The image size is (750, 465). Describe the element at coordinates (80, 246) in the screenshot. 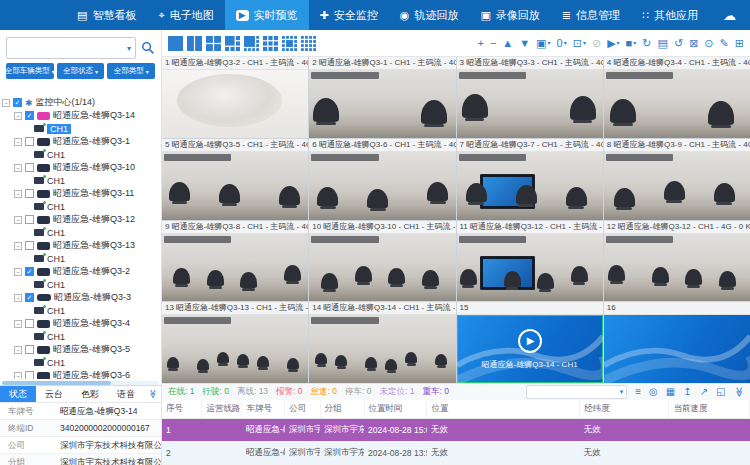

I see `tree-device: - 昭通应急-雄狮Q3-13` at that location.